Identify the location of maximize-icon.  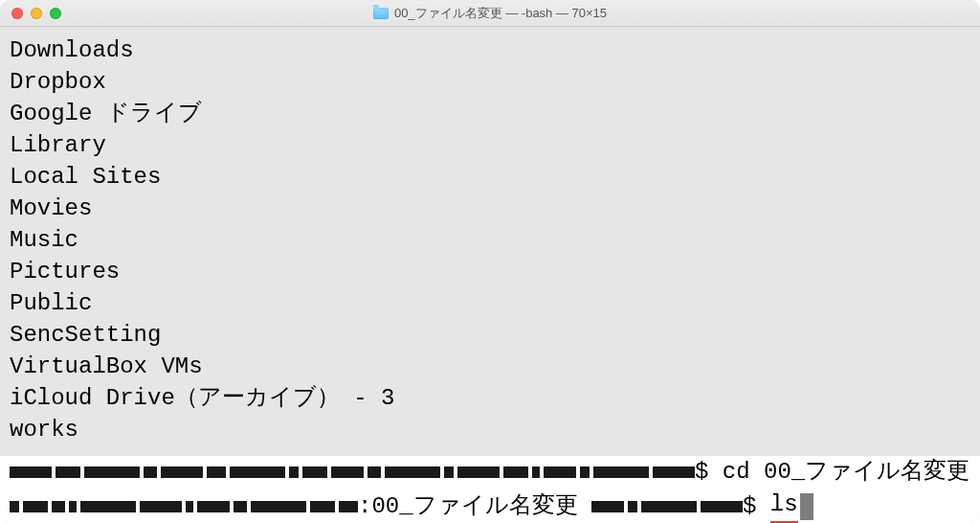
(56, 13).